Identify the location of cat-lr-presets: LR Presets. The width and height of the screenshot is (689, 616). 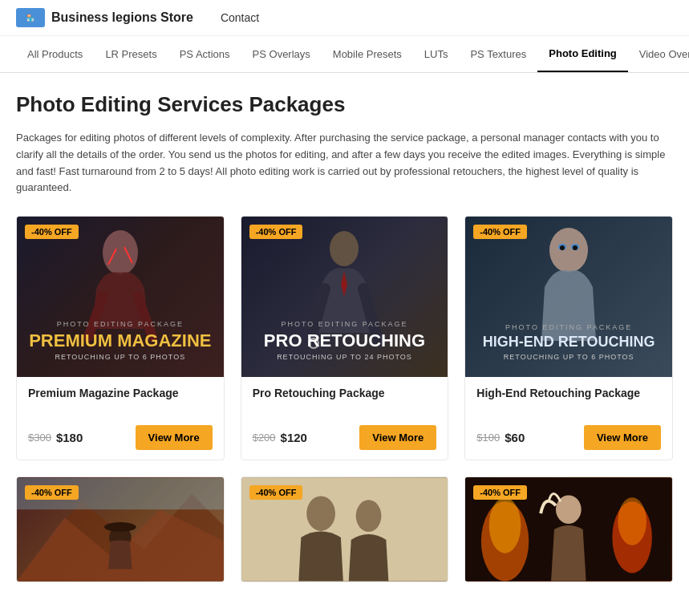
(131, 55).